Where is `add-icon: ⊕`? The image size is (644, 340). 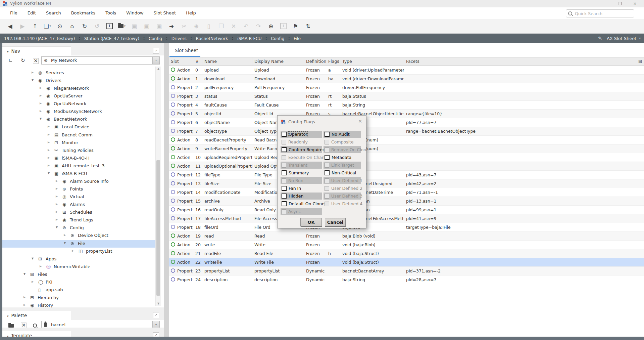
add-icon: ⊕ is located at coordinates (271, 26).